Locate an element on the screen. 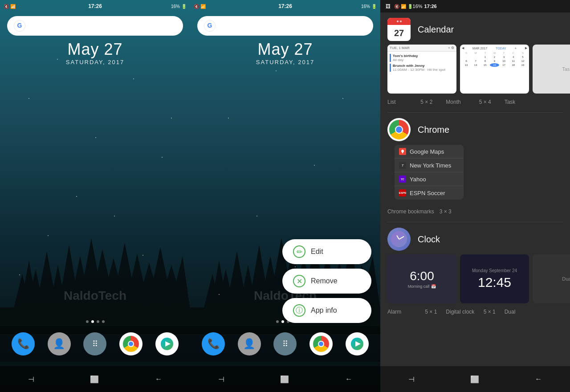  calendar-dots is located at coordinates (399, 21).